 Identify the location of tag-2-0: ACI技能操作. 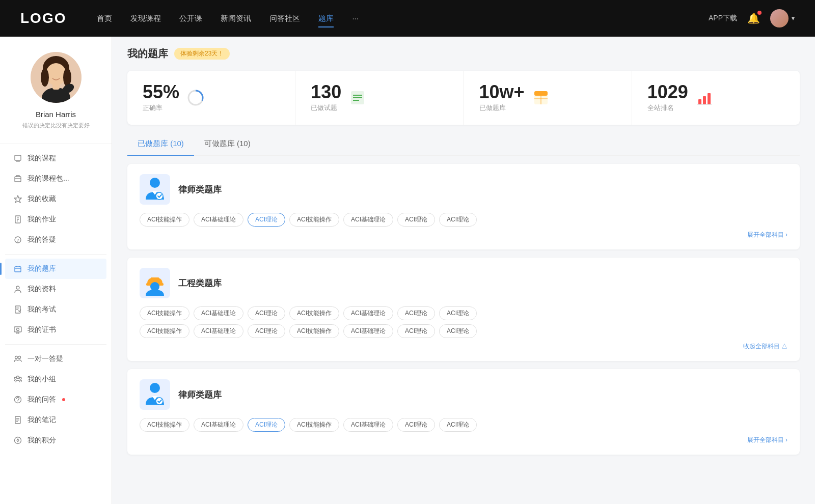
(165, 314).